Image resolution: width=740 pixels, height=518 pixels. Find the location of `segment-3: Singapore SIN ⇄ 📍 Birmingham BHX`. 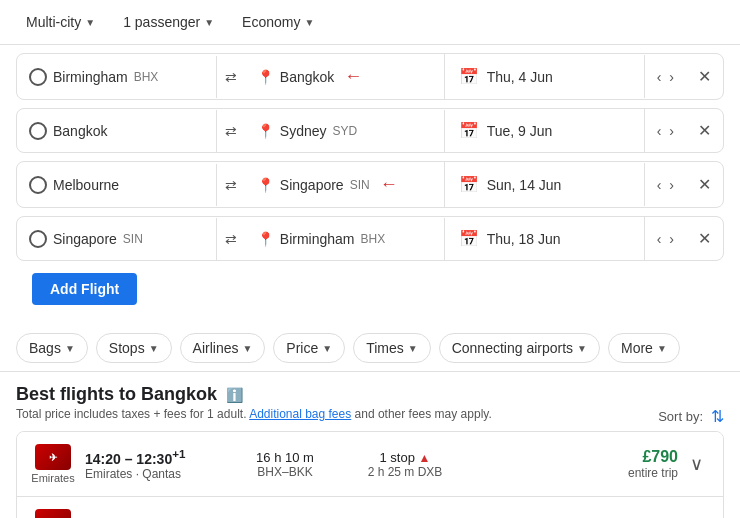

segment-3: Singapore SIN ⇄ 📍 Birmingham BHX is located at coordinates (231, 239).